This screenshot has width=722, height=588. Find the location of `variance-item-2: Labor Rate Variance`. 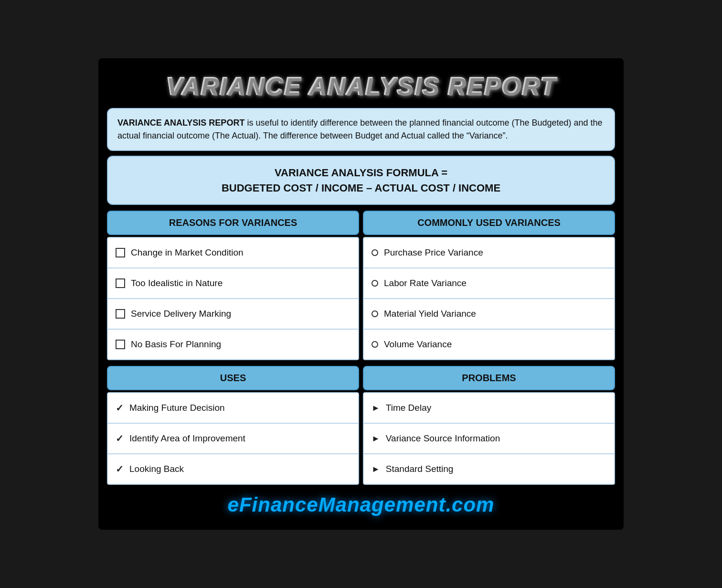

variance-item-2: Labor Rate Variance is located at coordinates (425, 283).